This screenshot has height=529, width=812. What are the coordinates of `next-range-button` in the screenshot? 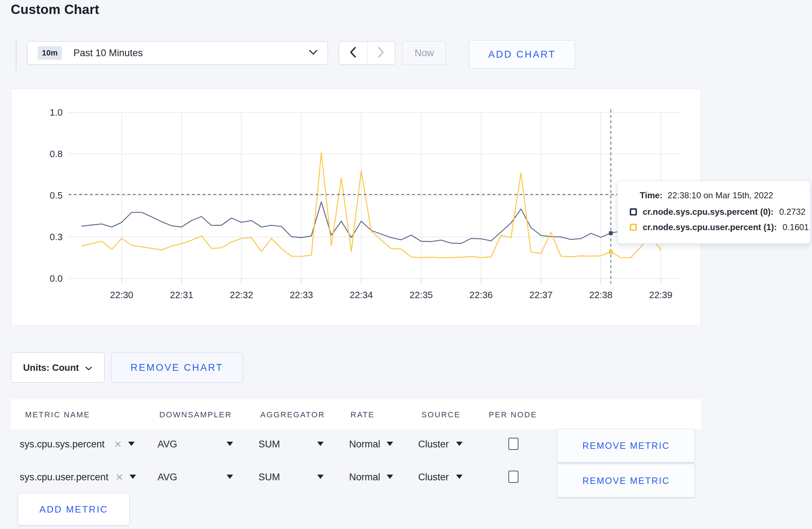 It's located at (381, 53).